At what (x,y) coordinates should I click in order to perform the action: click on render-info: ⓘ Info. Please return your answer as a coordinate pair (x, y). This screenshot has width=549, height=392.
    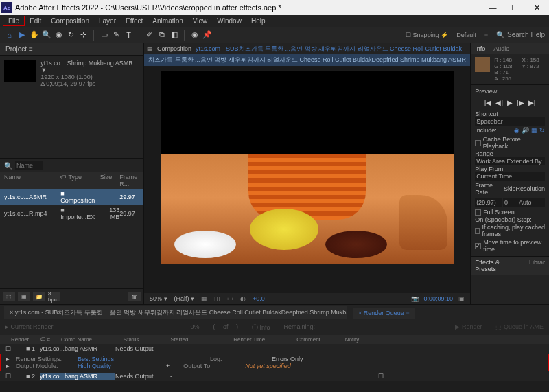
    Looking at the image, I should click on (261, 328).